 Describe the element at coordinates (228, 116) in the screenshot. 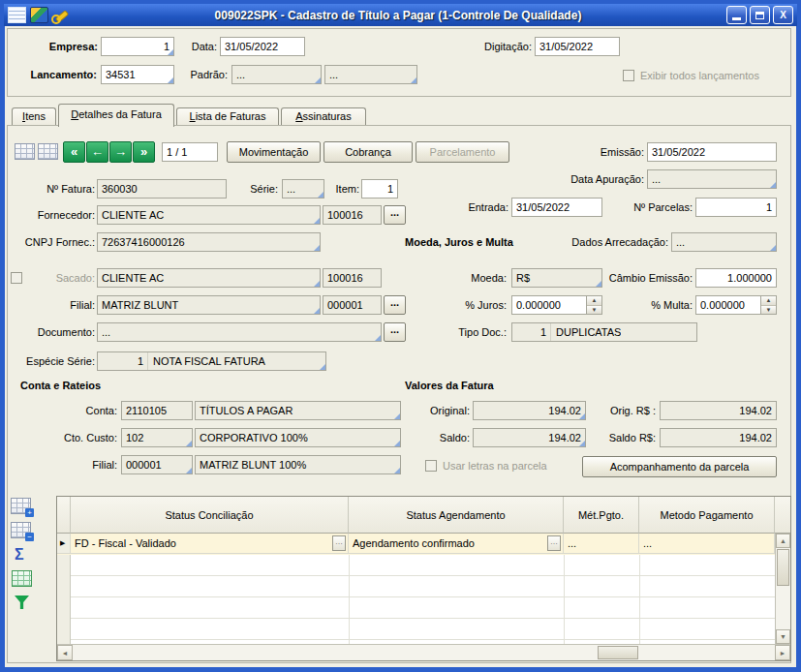

I see `tab-lista-de-faturas: Lista de Faturas` at that location.